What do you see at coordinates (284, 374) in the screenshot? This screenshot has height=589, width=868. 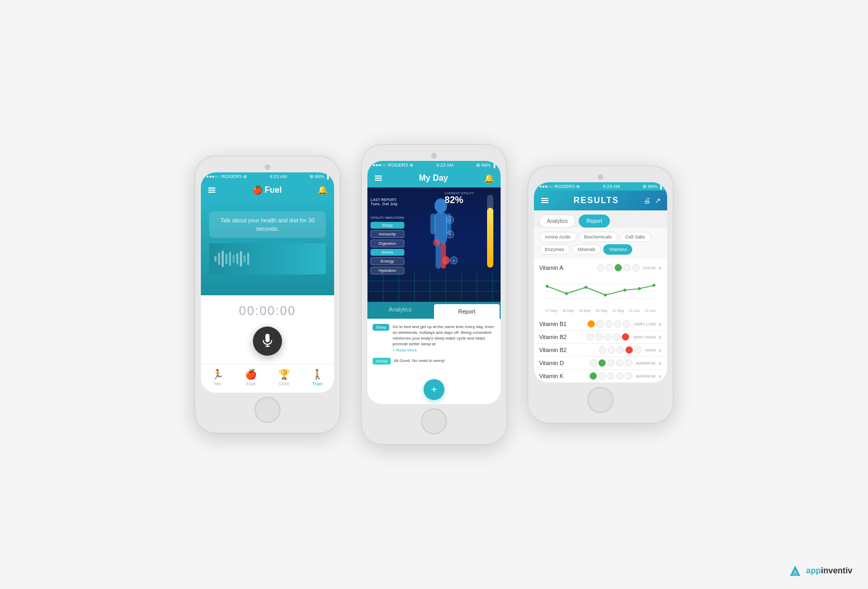 I see `core-icon: 🏆` at bounding box center [284, 374].